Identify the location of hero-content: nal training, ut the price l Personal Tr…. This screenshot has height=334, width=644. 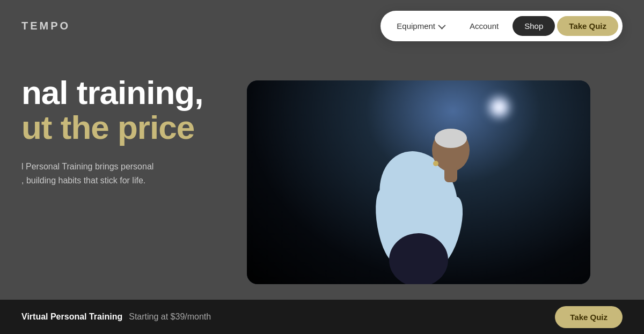
(101, 131).